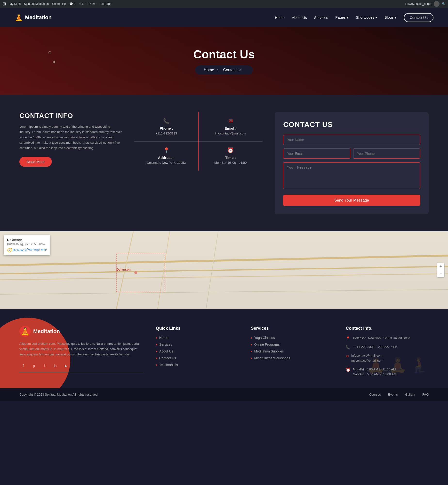 This screenshot has width=448, height=485. Describe the element at coordinates (292, 344) in the screenshot. I see `service-online: Online Programs` at that location.